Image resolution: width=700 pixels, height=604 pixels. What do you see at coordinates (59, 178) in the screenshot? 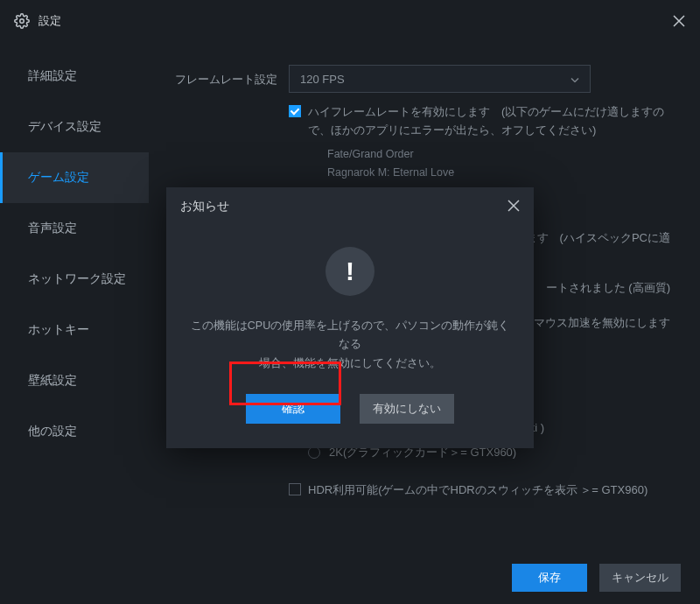
I see `sidebar-item-label: ゲーム設定` at bounding box center [59, 178].